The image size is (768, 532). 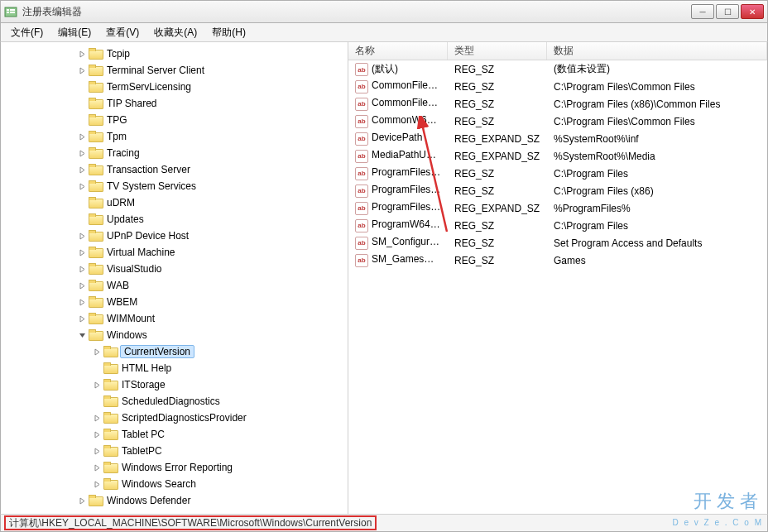 I want to click on tree-item: Virtual Machine, so click(x=174, y=252).